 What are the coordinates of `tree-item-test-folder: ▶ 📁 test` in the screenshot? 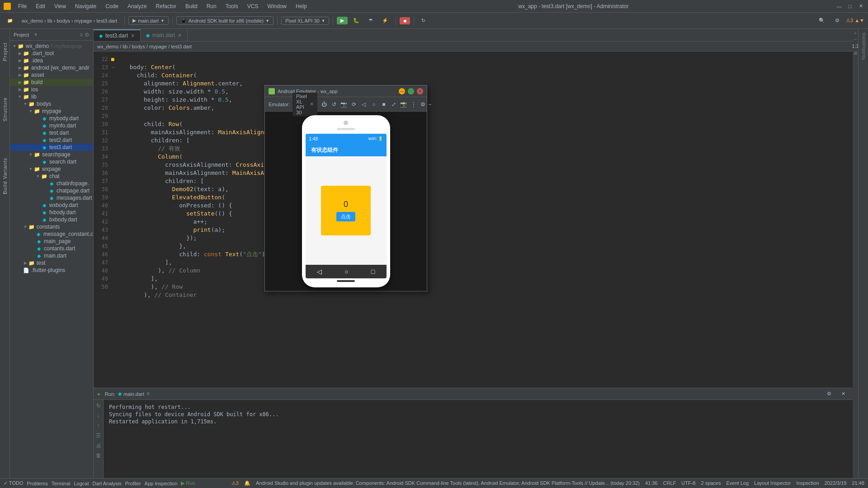 It's located at (52, 263).